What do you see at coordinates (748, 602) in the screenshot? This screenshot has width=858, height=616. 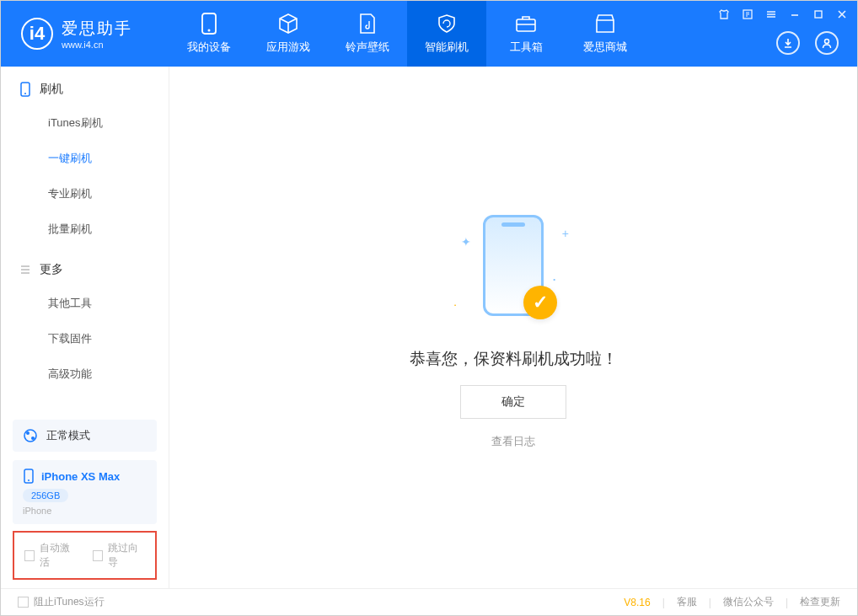 I see `footer-link-wechat: 微信公众号` at bounding box center [748, 602].